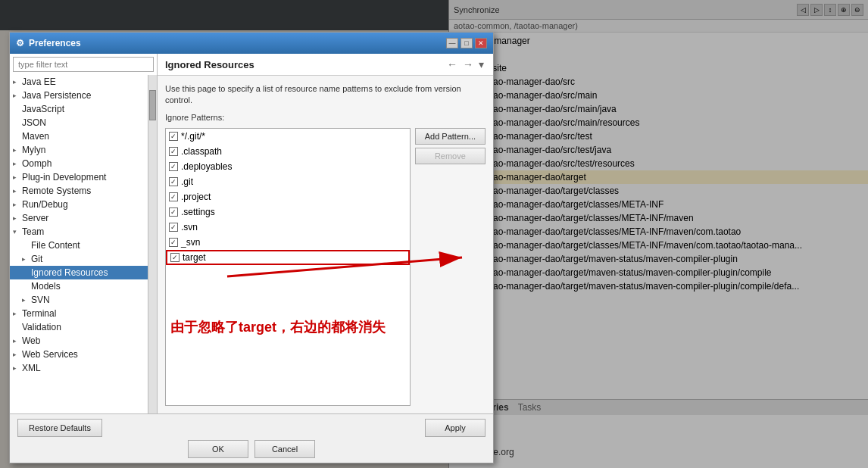 Image resolution: width=868 pixels, height=468 pixels. I want to click on pattern-label: .git, so click(187, 182).